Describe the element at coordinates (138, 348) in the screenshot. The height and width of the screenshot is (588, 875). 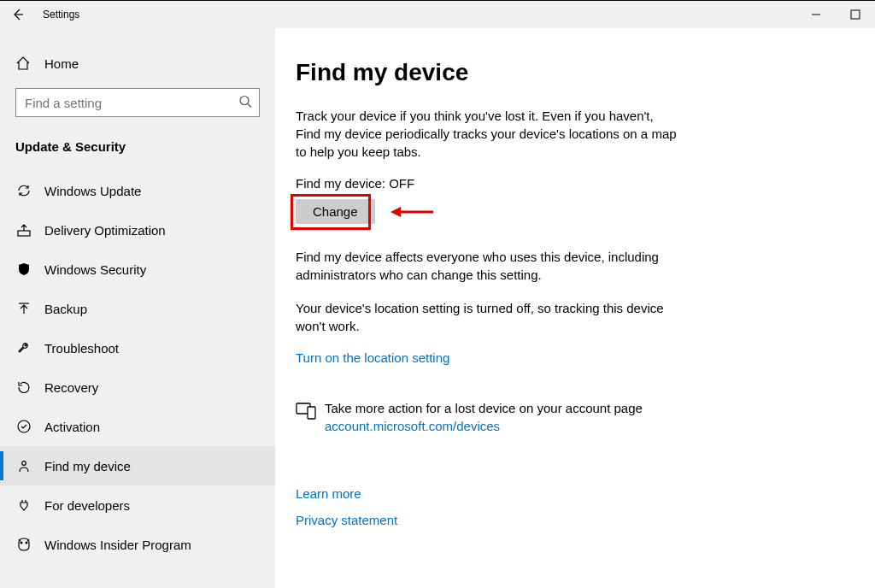
I see `sidebar-item-troubleshoot: Troubleshoot` at that location.